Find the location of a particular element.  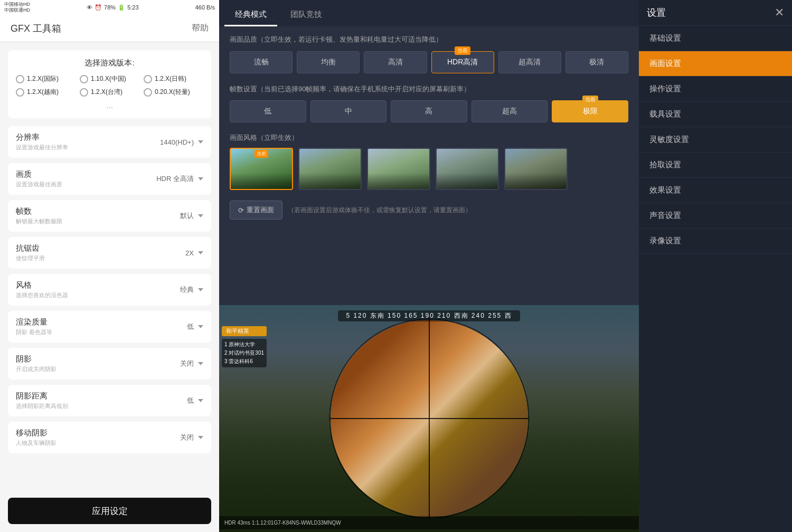

fps-high: 高 is located at coordinates (429, 111).